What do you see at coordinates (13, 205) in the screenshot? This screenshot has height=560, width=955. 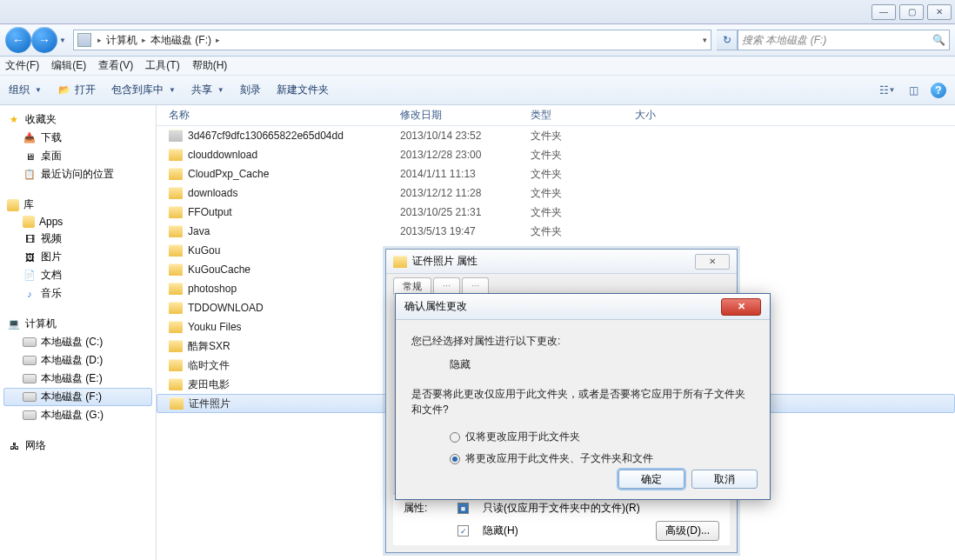 I see `library-icon` at bounding box center [13, 205].